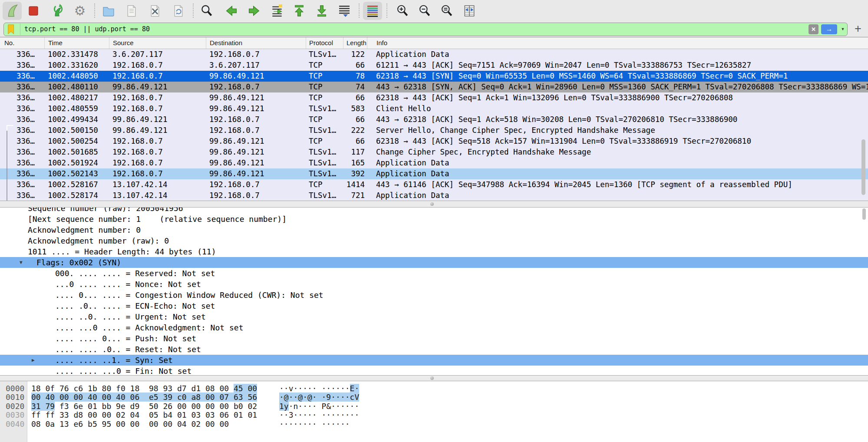  What do you see at coordinates (109, 11) in the screenshot?
I see `open-file-icon` at bounding box center [109, 11].